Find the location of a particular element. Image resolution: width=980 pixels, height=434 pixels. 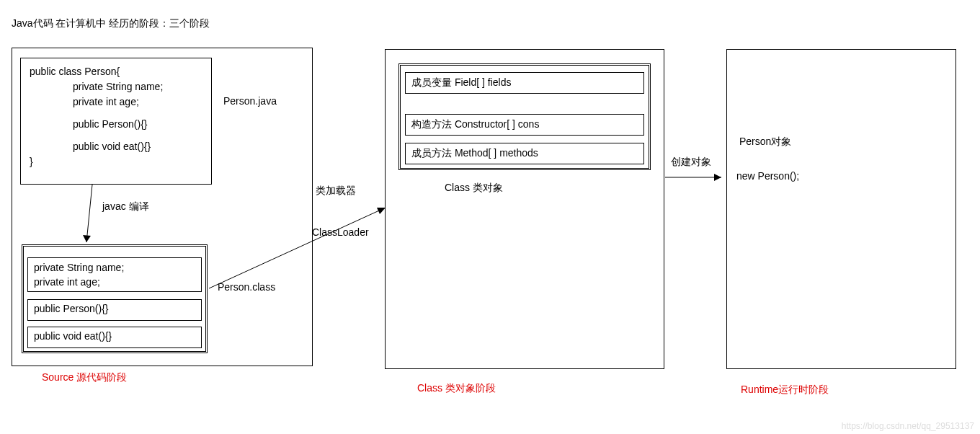

create-object-label: 创建对象 is located at coordinates (691, 162).